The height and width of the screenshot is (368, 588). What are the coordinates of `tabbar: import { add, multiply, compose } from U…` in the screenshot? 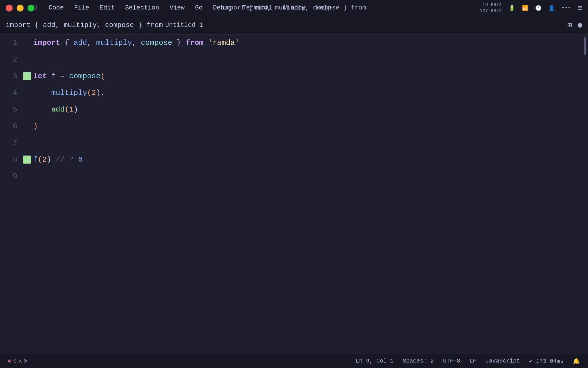 It's located at (294, 25).